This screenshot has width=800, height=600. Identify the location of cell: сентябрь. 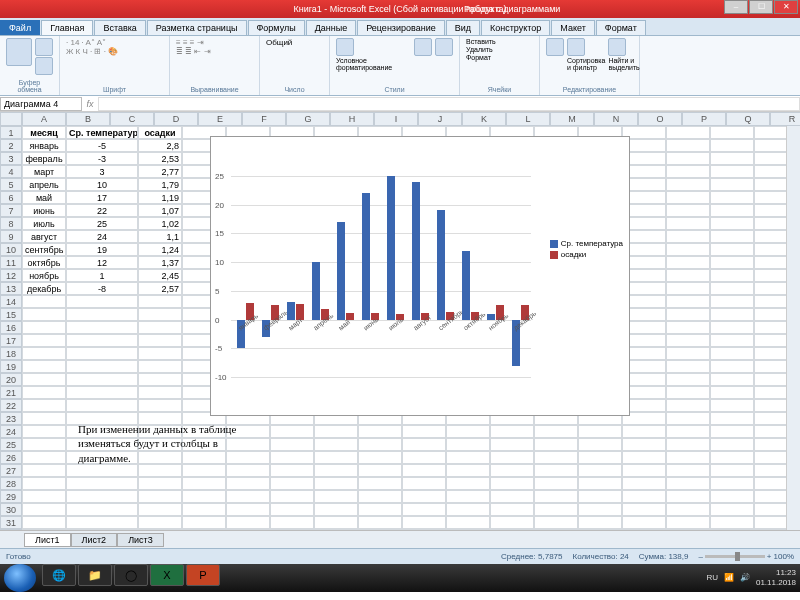
(44, 250).